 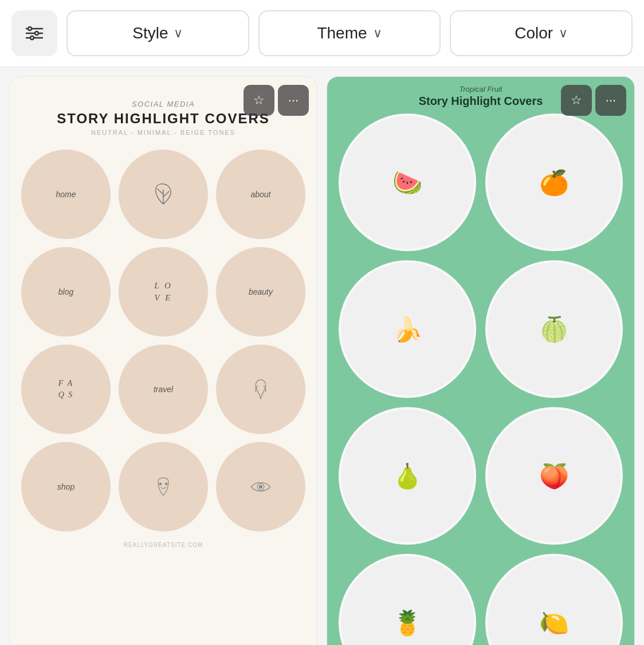 I want to click on circle-beauty: beauty, so click(x=261, y=292).